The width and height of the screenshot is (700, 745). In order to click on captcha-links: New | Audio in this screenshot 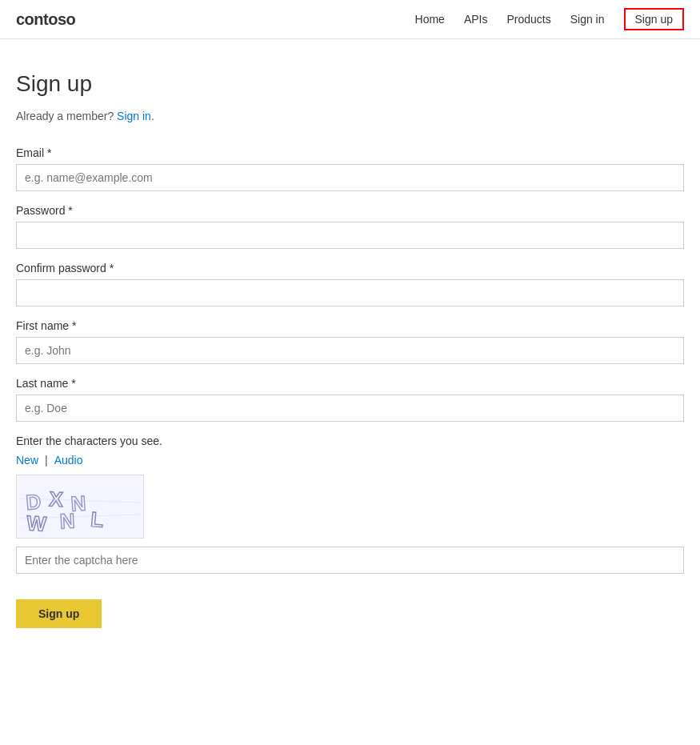, I will do `click(350, 460)`.